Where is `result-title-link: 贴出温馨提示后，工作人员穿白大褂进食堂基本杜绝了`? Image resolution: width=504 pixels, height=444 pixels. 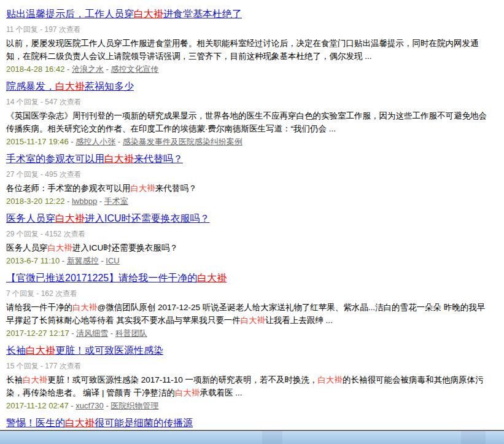
result-title-link: 贴出温馨提示后，工作人员穿白大褂进食堂基本杜绝了 is located at coordinates (124, 14).